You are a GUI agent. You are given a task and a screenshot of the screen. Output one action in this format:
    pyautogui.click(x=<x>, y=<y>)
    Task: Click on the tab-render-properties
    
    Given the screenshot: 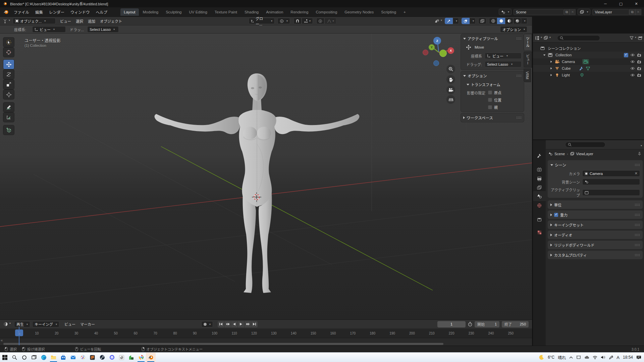 What is the action you would take?
    pyautogui.click(x=539, y=169)
    